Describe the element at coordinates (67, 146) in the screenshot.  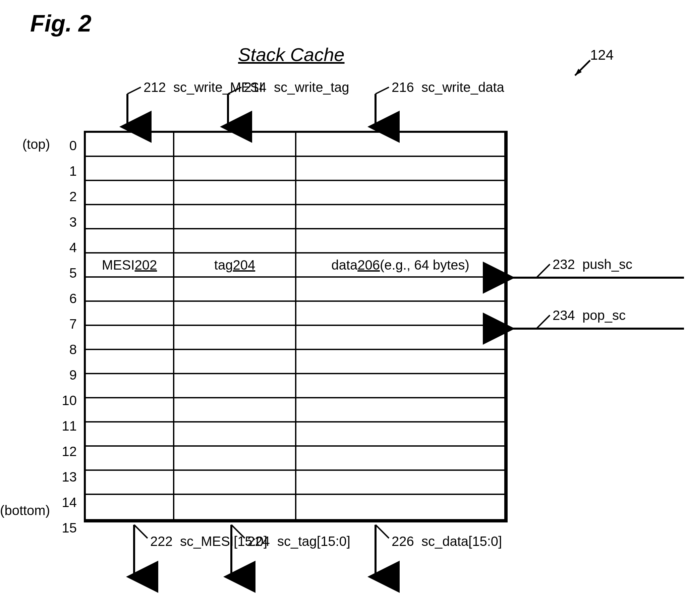
I see `row-index: 0` at that location.